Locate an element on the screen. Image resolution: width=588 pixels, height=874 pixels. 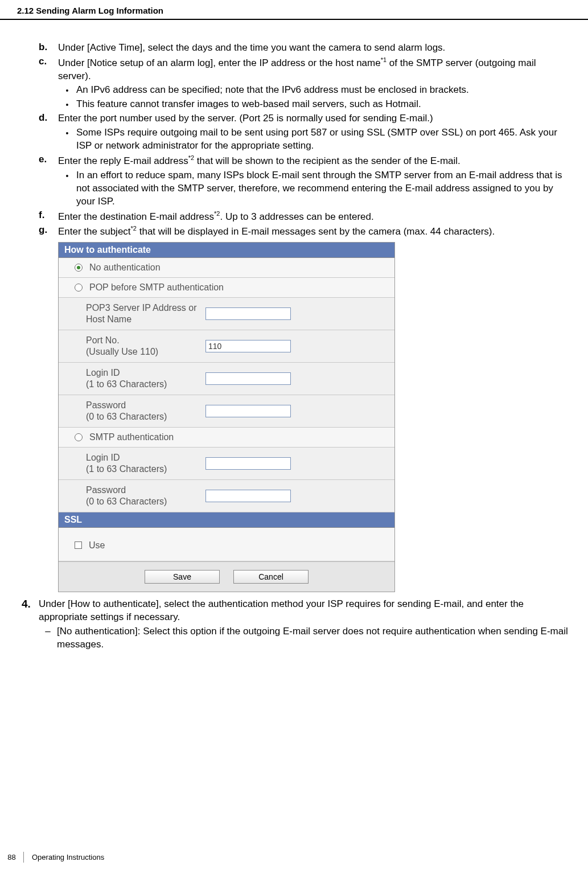
step-d: d. Enter the port number used by the ser… is located at coordinates (294, 132).